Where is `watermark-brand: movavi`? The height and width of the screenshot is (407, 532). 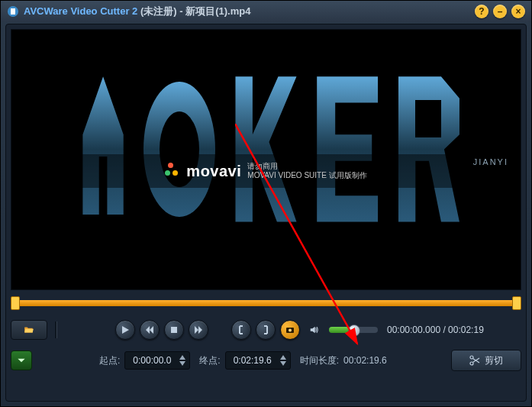 watermark-brand: movavi is located at coordinates (214, 171).